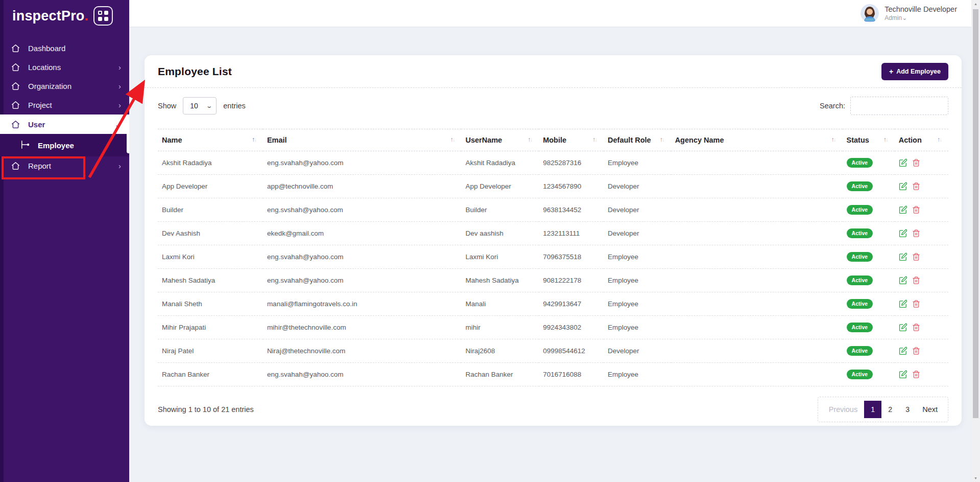 The image size is (980, 482). Describe the element at coordinates (921, 257) in the screenshot. I see `cell-action` at that location.